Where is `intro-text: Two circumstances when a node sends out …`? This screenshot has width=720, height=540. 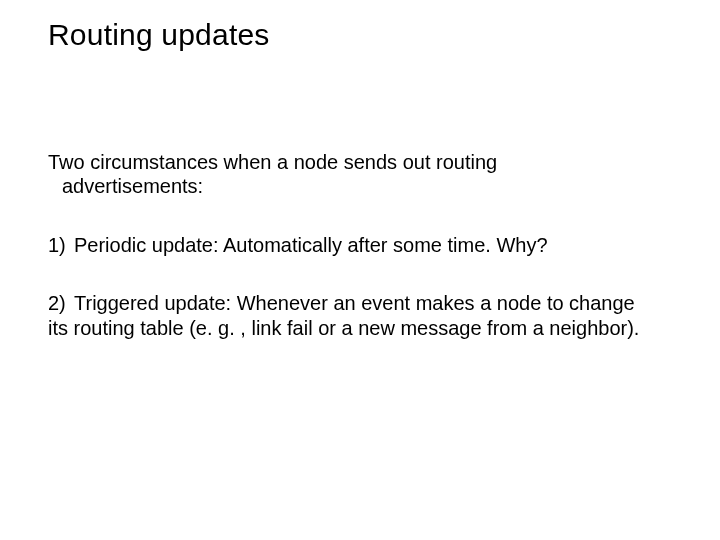
intro-text: Two circumstances when a node sends out … is located at coordinates (354, 174).